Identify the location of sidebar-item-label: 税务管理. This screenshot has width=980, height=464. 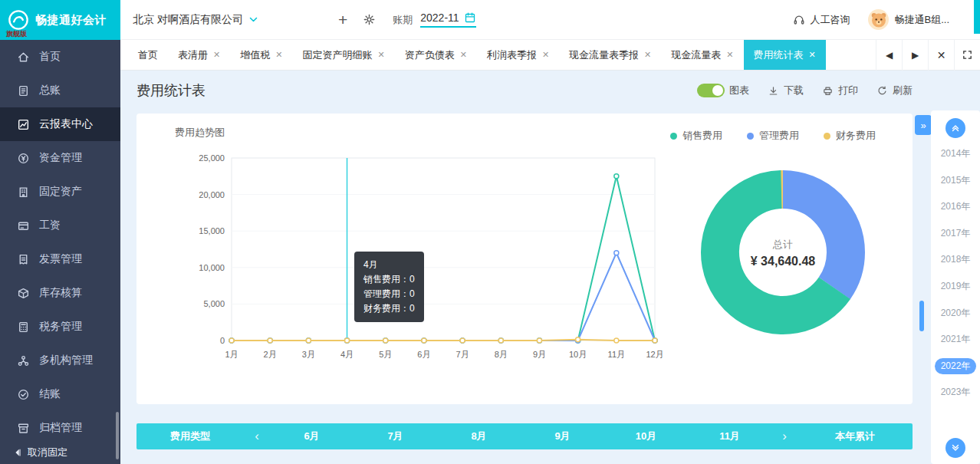
(61, 327).